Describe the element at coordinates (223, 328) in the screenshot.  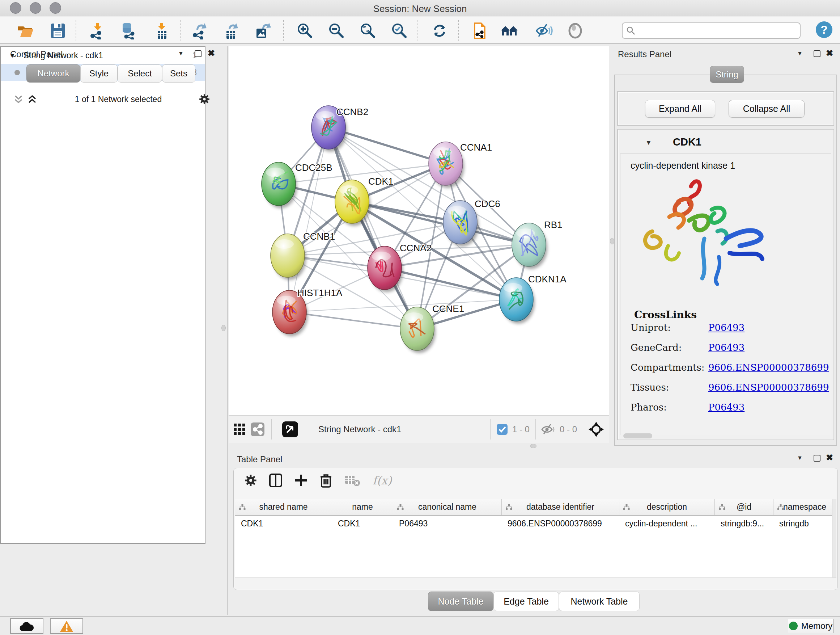
I see `left-splitter-handle` at that location.